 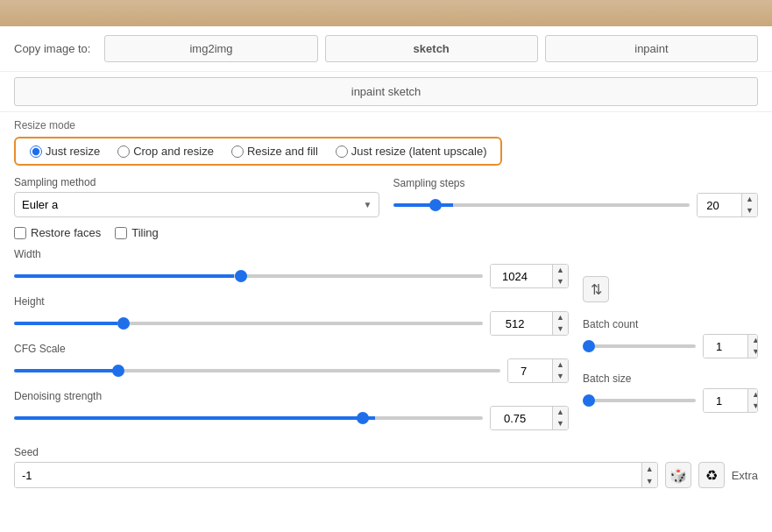 I want to click on copy-inpaint-button: inpaint, so click(x=652, y=49).